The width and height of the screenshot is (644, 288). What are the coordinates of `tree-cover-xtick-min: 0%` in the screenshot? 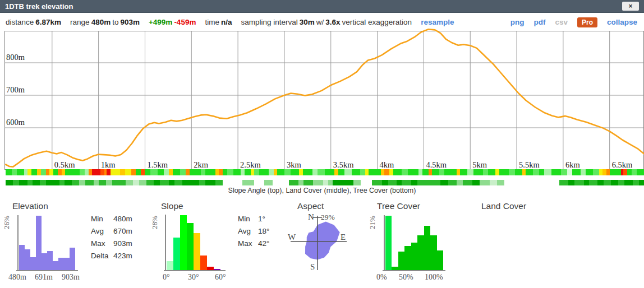 It's located at (381, 277).